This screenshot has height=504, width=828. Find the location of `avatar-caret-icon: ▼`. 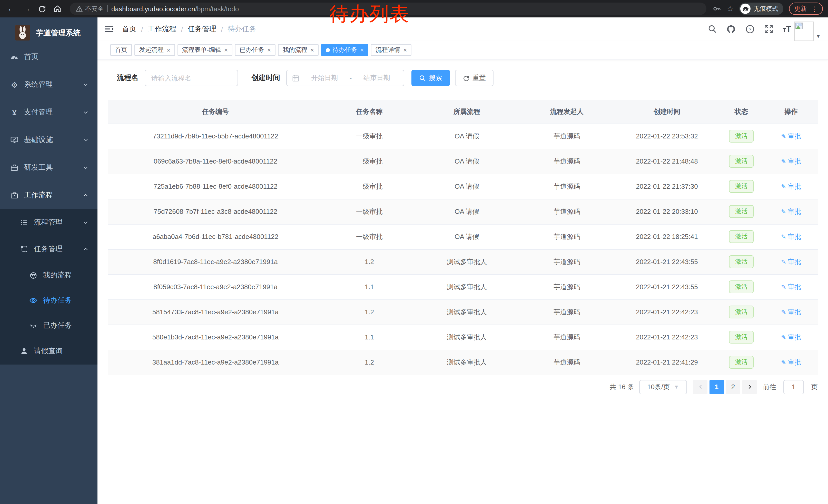

avatar-caret-icon: ▼ is located at coordinates (818, 36).